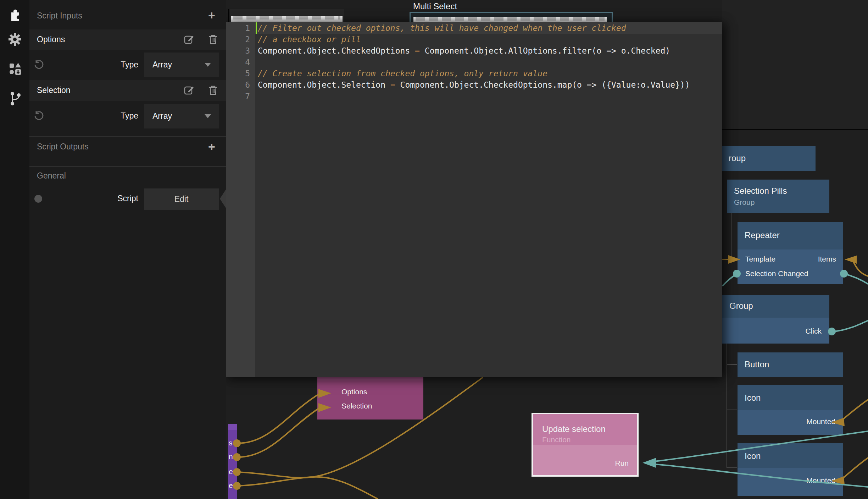  Describe the element at coordinates (776, 319) in the screenshot. I see `node-group: Group Click` at that location.